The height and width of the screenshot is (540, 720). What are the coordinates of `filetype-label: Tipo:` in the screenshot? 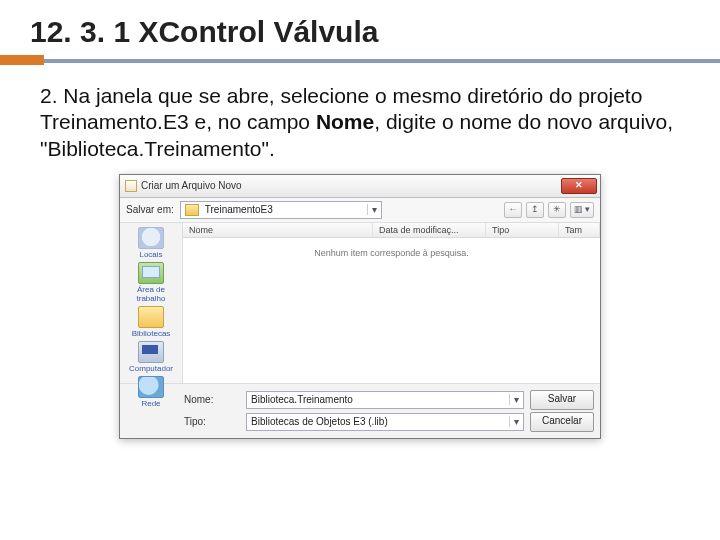 It's located at (183, 422).